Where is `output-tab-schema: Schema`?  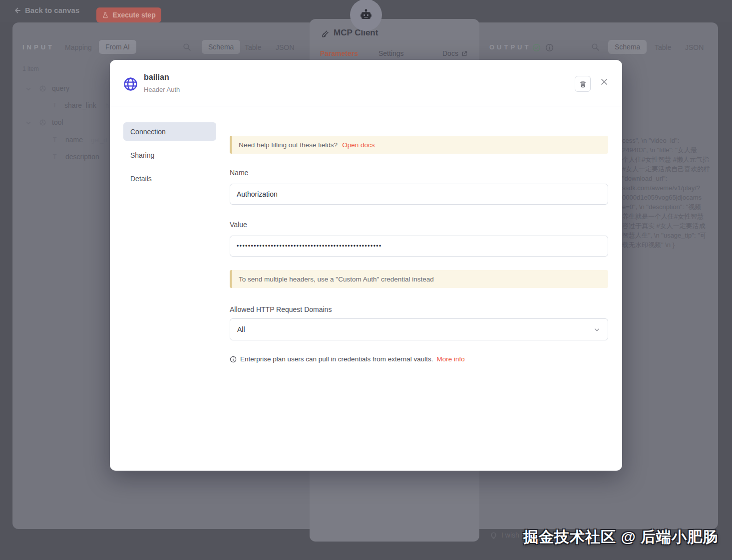 output-tab-schema: Schema is located at coordinates (627, 47).